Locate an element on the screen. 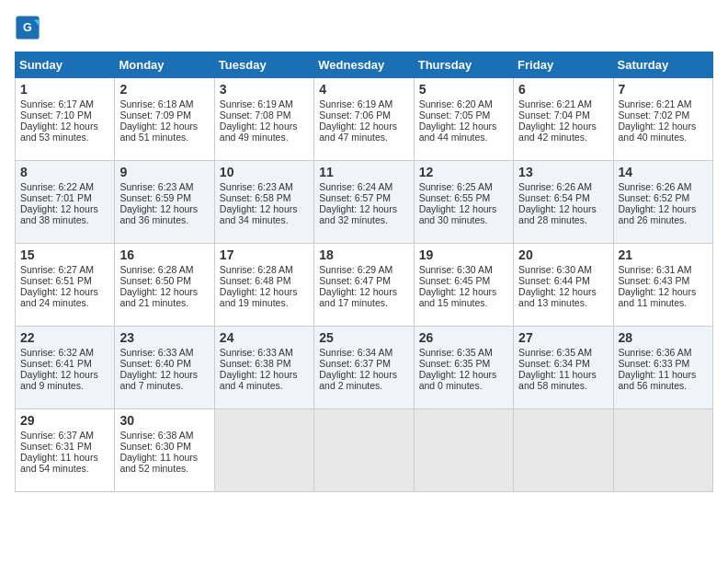  table-cell: 2 Sunrise: 6:18 AM Sunset: 7:09 PM Dayli… is located at coordinates (165, 120).